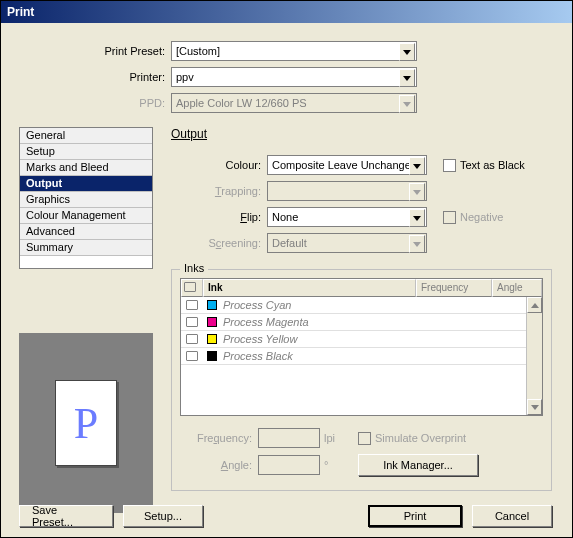  What do you see at coordinates (289, 438) in the screenshot?
I see `frequency-input` at bounding box center [289, 438].